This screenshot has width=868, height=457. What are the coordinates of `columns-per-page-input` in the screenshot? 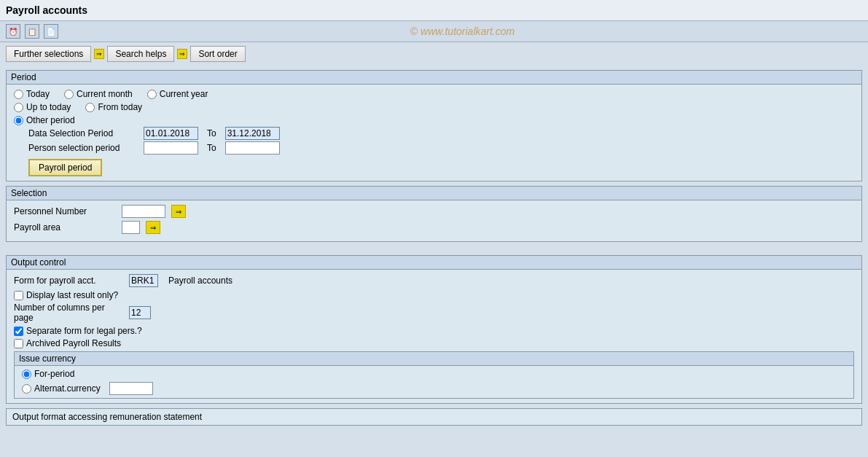 It's located at (140, 313).